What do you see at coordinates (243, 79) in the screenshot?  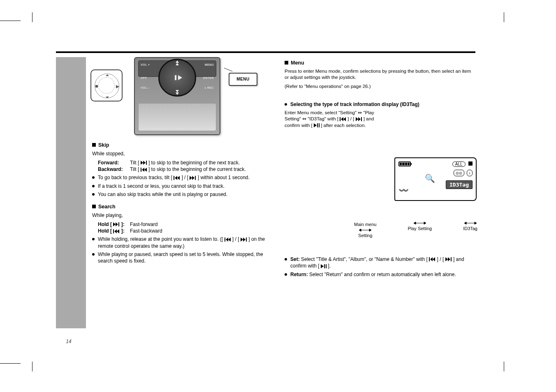 I see `menu-chip-label: MENU` at bounding box center [243, 79].